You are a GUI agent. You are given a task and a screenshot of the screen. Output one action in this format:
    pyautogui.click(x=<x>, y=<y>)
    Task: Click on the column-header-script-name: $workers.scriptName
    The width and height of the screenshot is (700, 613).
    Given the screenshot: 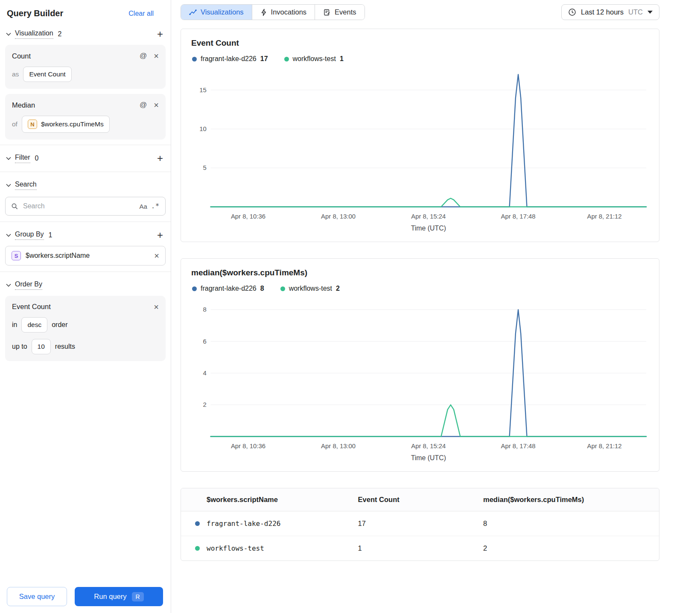 What is the action you would take?
    pyautogui.click(x=268, y=500)
    